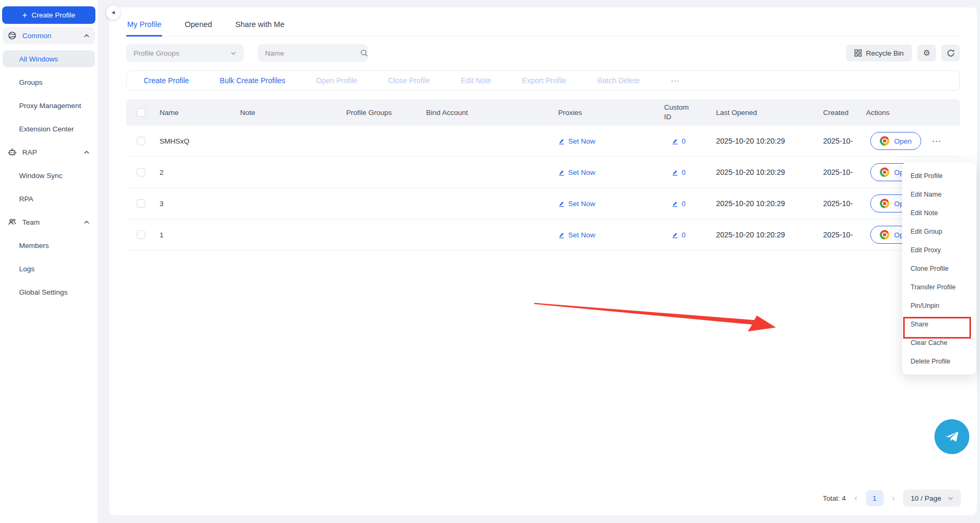 The height and width of the screenshot is (523, 980). Describe the element at coordinates (492, 112) in the screenshot. I see `column-header-bind-account: Bind Account` at that location.